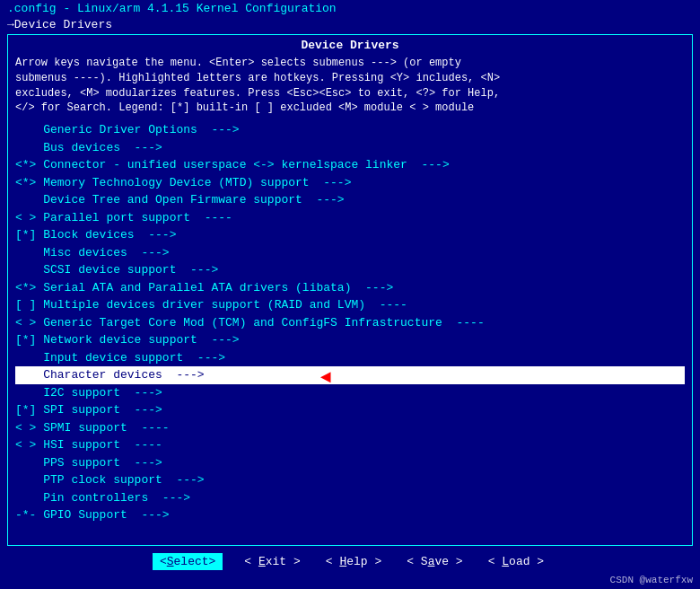 This screenshot has height=589, width=700. Describe the element at coordinates (652, 580) in the screenshot. I see `watermark: CSDN @waterfxw` at that location.